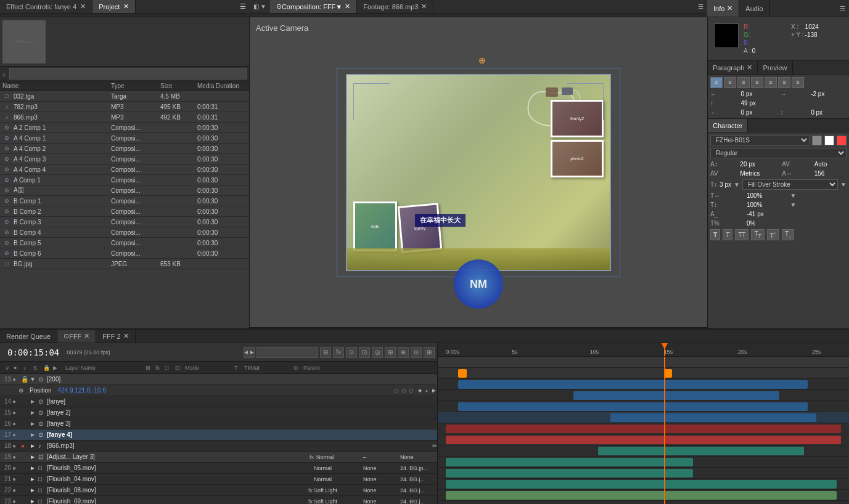 Image resolution: width=849 pixels, height=504 pixels. What do you see at coordinates (744, 83) in the screenshot?
I see `align-right-btn: ≡` at bounding box center [744, 83].